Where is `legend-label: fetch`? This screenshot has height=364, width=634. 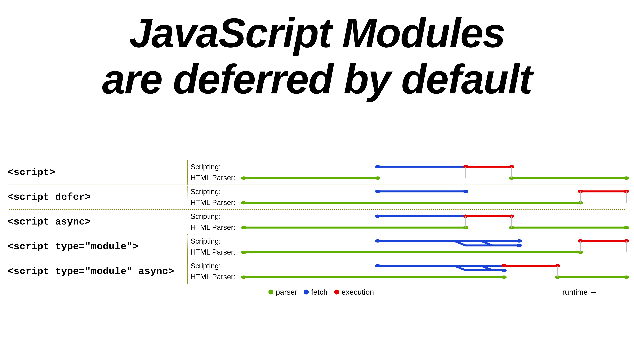
legend-label: fetch is located at coordinates (319, 292).